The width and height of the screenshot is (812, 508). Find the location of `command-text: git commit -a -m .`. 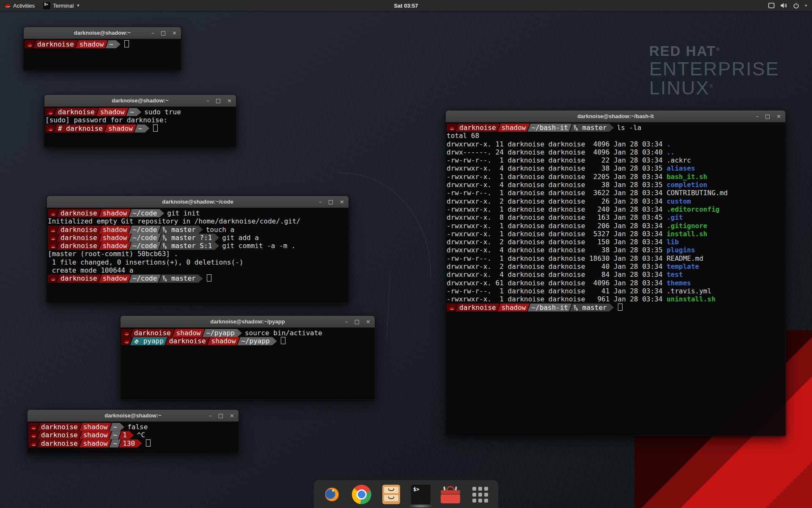

command-text: git commit -a -m . is located at coordinates (259, 246).